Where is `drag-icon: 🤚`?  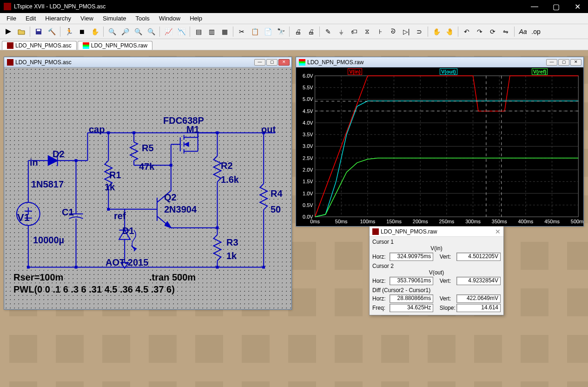 drag-icon: 🤚 is located at coordinates (449, 32).